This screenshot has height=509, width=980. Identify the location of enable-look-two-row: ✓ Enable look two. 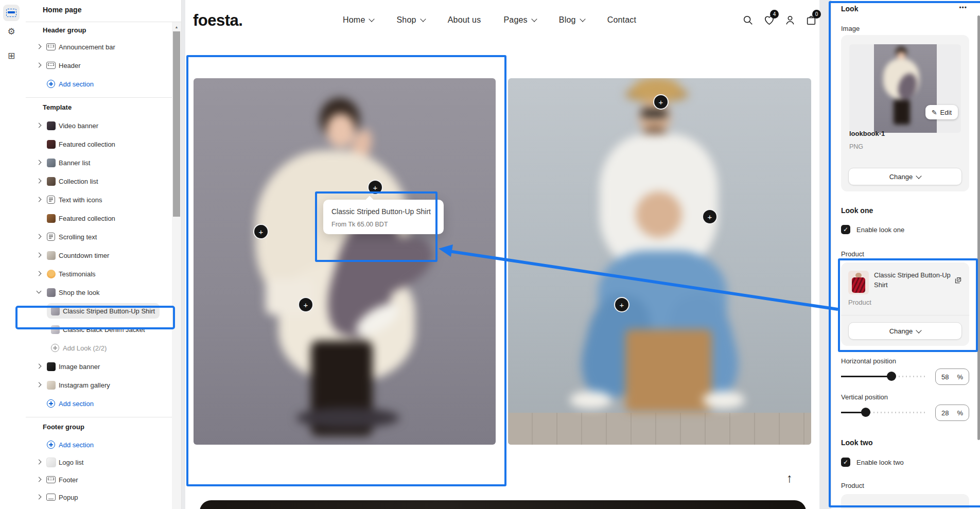
(905, 462).